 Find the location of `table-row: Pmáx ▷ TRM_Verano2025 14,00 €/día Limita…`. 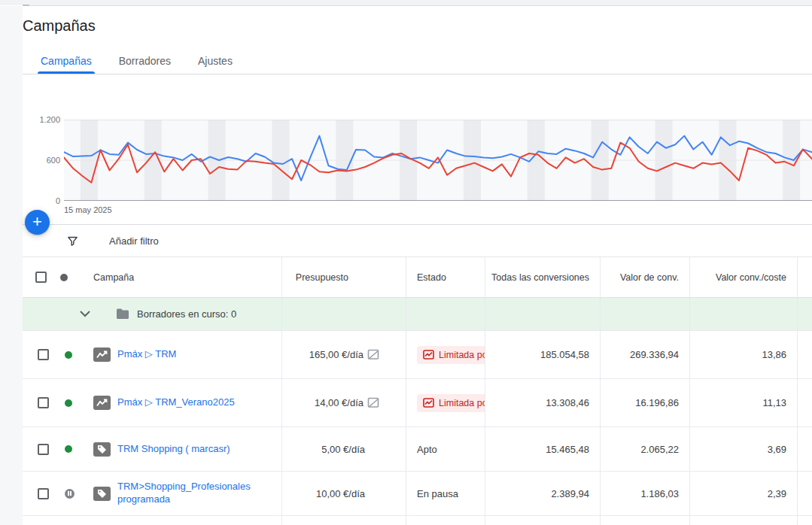

table-row: Pmáx ▷ TRM_Verano2025 14,00 €/día Limita… is located at coordinates (417, 403).